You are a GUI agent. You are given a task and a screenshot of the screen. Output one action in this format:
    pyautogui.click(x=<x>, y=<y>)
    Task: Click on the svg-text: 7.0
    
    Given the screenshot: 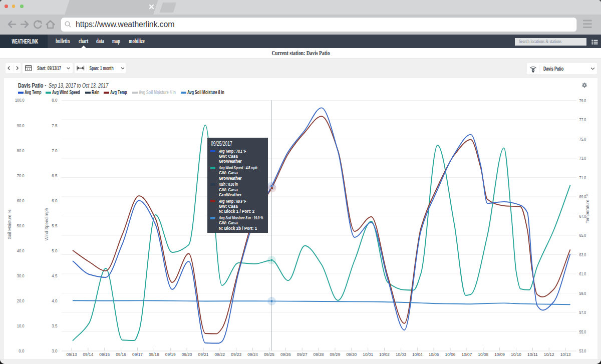 What is the action you would take?
    pyautogui.click(x=54, y=151)
    